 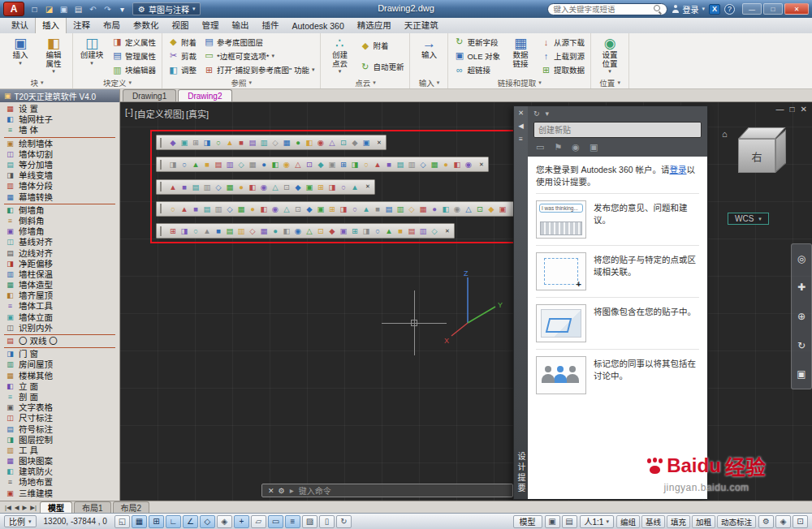 I want to click on cad-tool-button: ⊡, so click(x=298, y=209).